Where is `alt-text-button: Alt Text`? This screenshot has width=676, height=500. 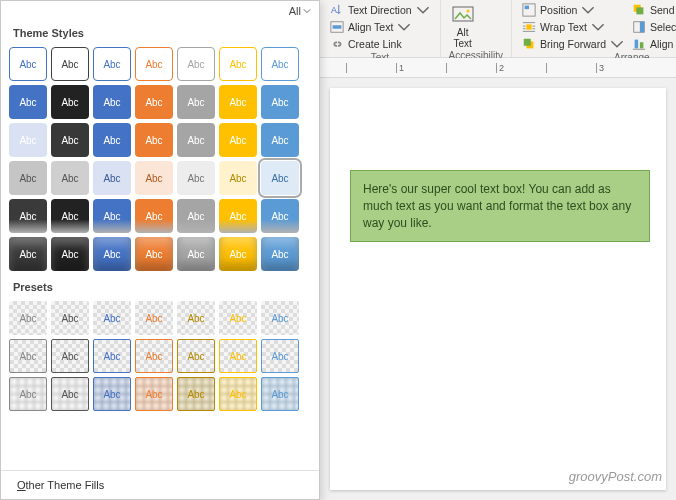
alt-text-button: Alt Text is located at coordinates (463, 26).